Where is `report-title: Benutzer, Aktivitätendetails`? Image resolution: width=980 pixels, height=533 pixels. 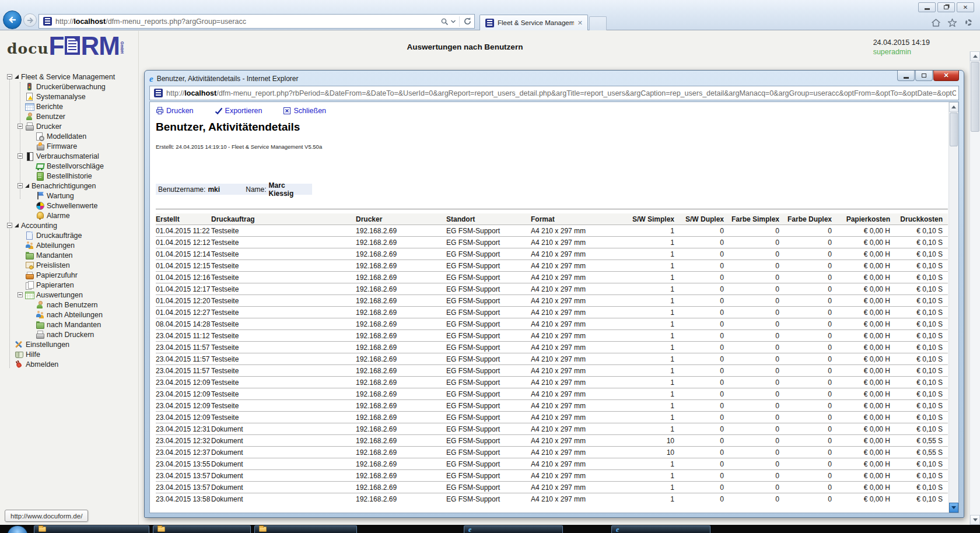 report-title: Benutzer, Aktivitätendetails is located at coordinates (228, 127).